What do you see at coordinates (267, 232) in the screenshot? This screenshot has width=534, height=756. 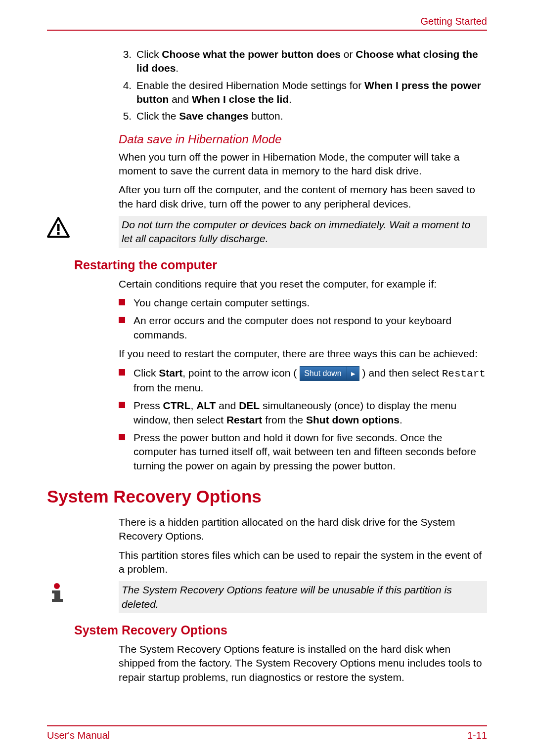 I see `warning-note: Do not turn the computer or devices back…` at bounding box center [267, 232].